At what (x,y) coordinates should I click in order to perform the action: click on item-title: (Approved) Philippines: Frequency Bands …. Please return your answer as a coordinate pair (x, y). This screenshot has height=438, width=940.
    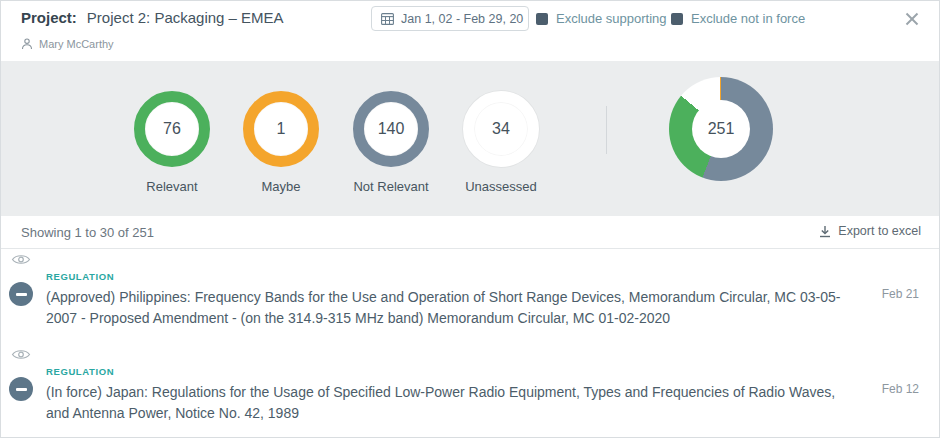
    Looking at the image, I should click on (450, 308).